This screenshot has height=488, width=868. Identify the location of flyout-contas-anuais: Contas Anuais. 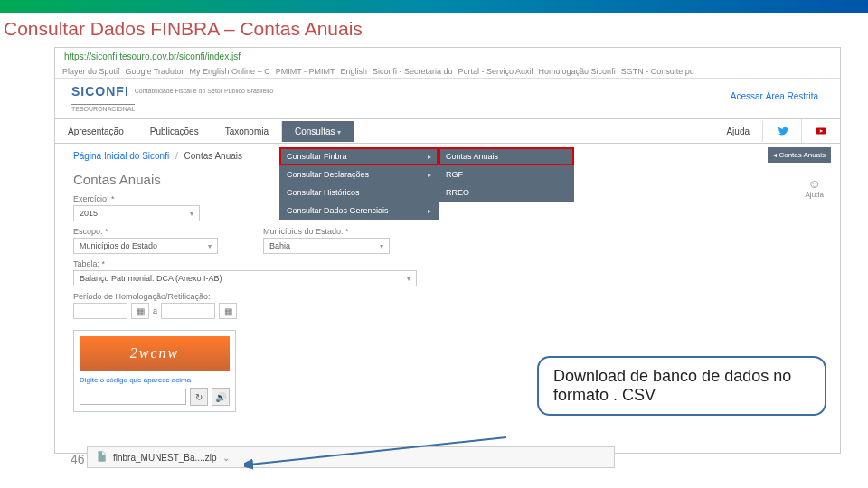
(506, 156).